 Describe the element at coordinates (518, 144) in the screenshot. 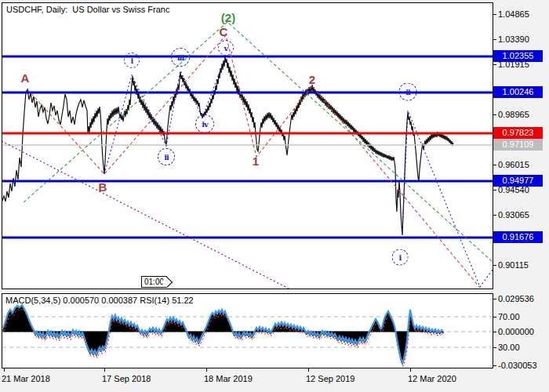

I see `price-level-badge: 0.97109` at that location.